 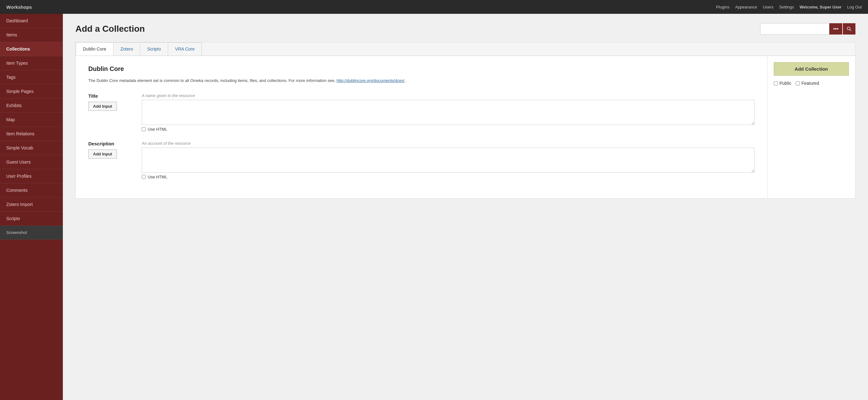 What do you see at coordinates (95, 49) in the screenshot?
I see `tab-dublin-core: Dublin Core` at bounding box center [95, 49].